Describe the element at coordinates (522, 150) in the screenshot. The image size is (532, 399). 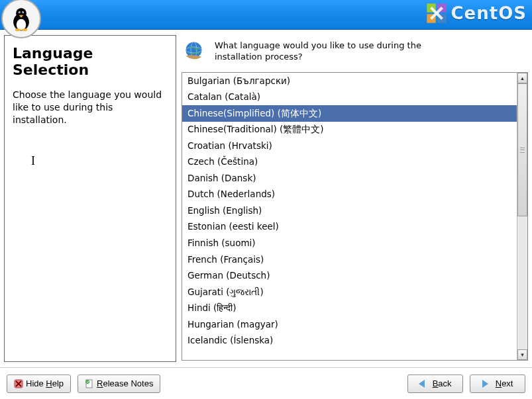
I see `scroll-thumb` at that location.